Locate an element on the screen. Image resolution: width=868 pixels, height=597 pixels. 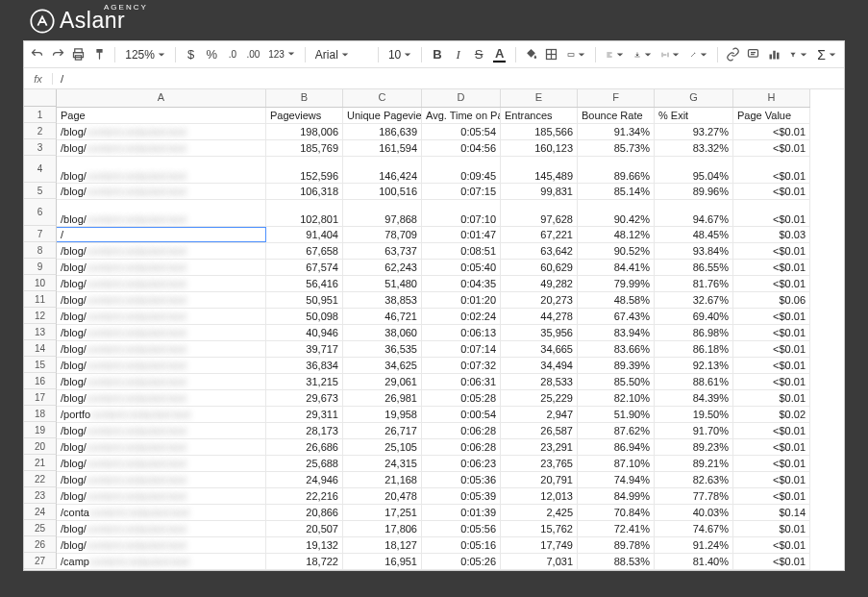
cell: 82.10% is located at coordinates (616, 398).